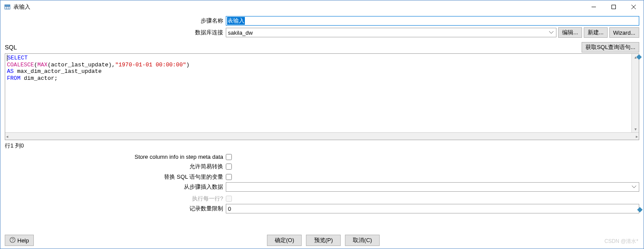 This screenshot has height=249, width=644. Describe the element at coordinates (115, 33) in the screenshot. I see `db-connection-label: 数据库连接` at that location.